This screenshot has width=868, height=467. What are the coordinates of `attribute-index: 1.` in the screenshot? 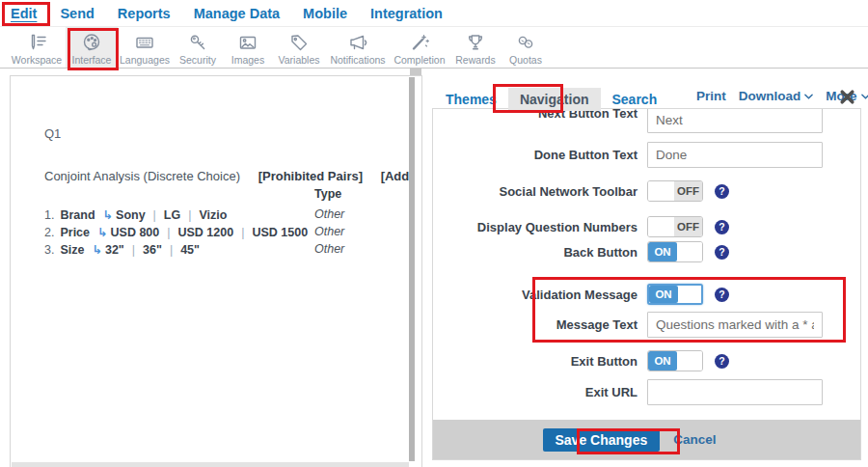 It's located at (49, 215).